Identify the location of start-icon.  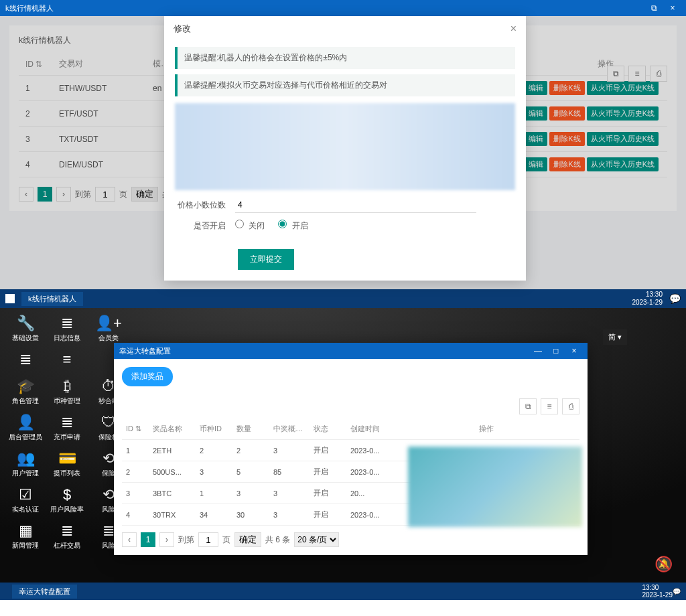
(10, 299).